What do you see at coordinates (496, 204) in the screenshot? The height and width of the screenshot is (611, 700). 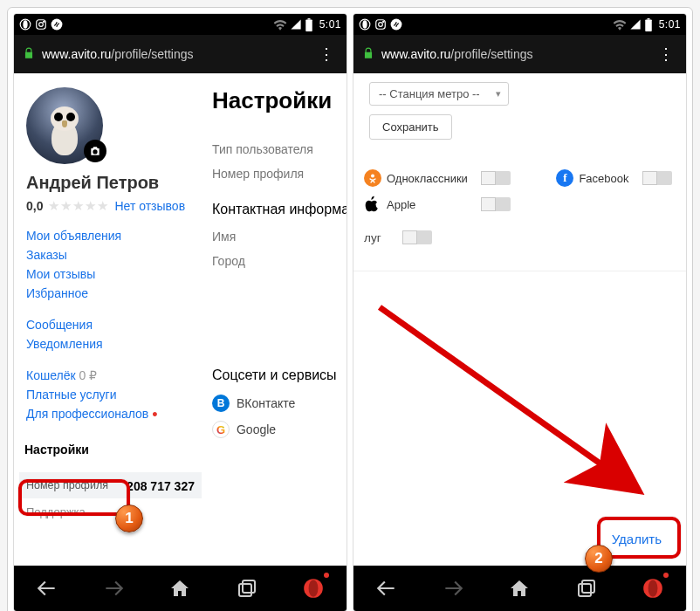 I see `toggle-apple` at bounding box center [496, 204].